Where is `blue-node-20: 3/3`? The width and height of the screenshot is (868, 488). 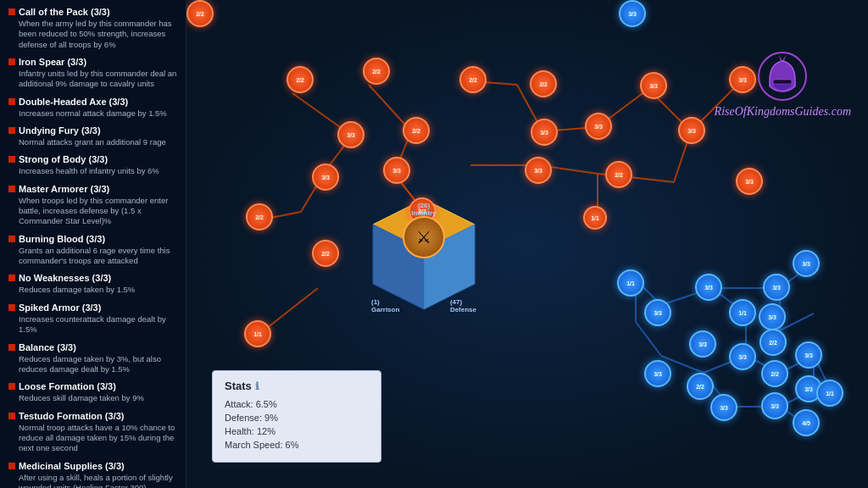
blue-node-20: 3/3 is located at coordinates (703, 344).